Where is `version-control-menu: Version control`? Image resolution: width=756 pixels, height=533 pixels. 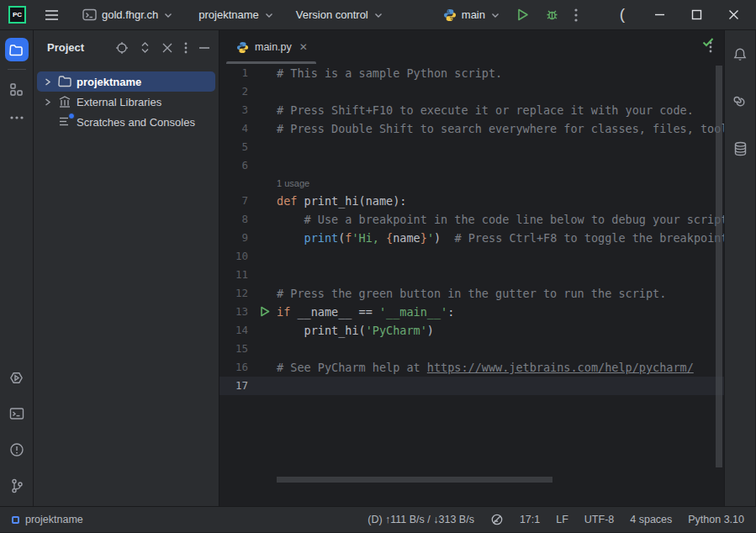
version-control-menu: Version control is located at coordinates (340, 15).